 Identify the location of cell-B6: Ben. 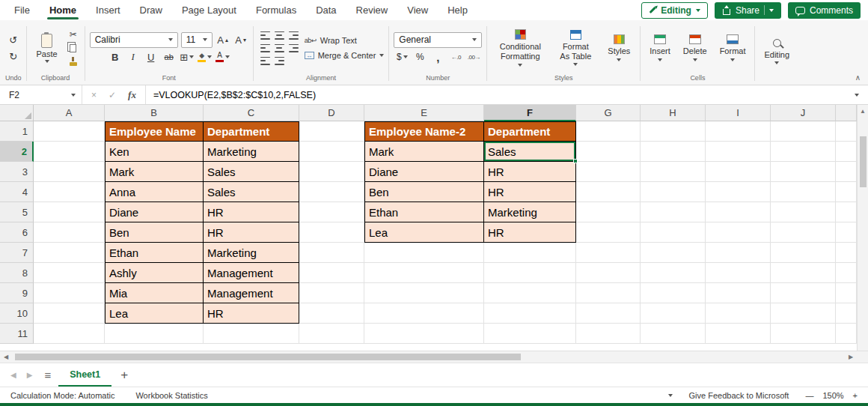
(154, 232).